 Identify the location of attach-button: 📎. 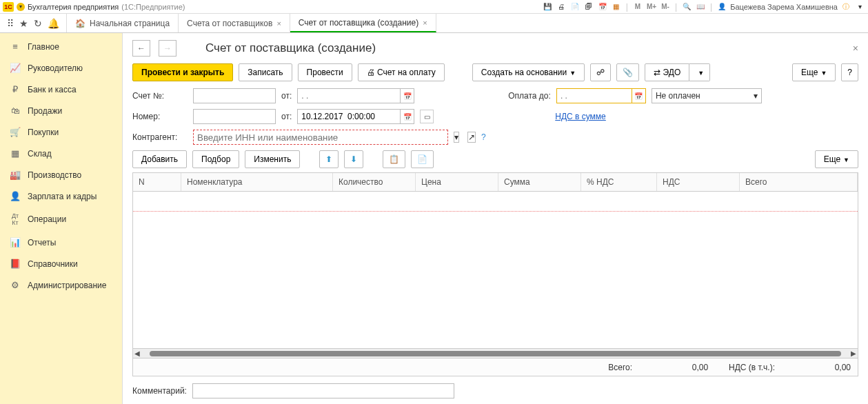
(627, 72).